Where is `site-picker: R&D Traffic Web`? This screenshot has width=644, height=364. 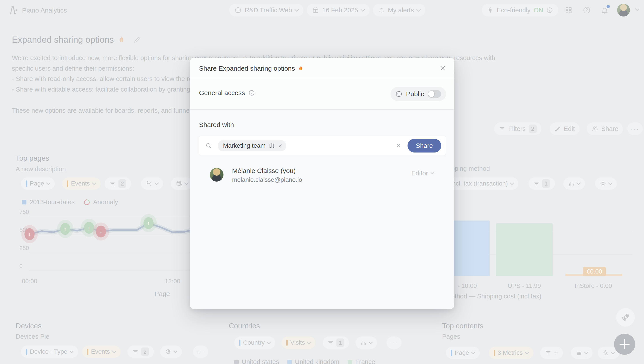 site-picker: R&D Traffic Web is located at coordinates (266, 10).